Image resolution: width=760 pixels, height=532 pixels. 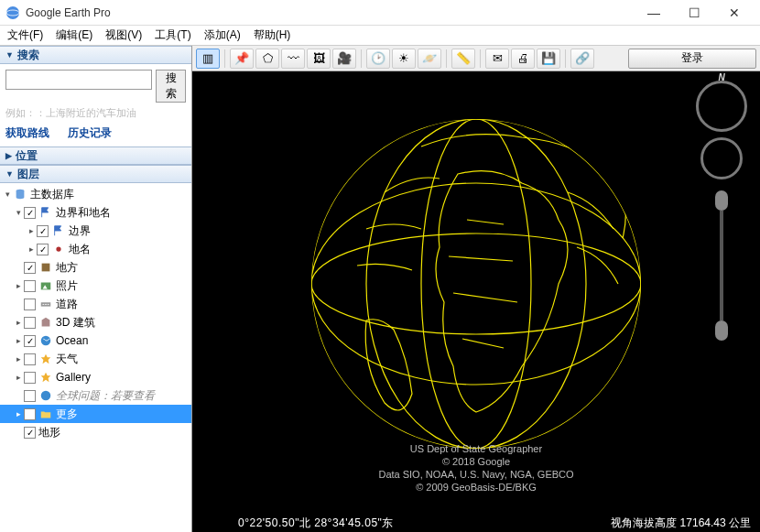 What do you see at coordinates (582, 59) in the screenshot?
I see `view-in-maps-button: 🔗` at bounding box center [582, 59].